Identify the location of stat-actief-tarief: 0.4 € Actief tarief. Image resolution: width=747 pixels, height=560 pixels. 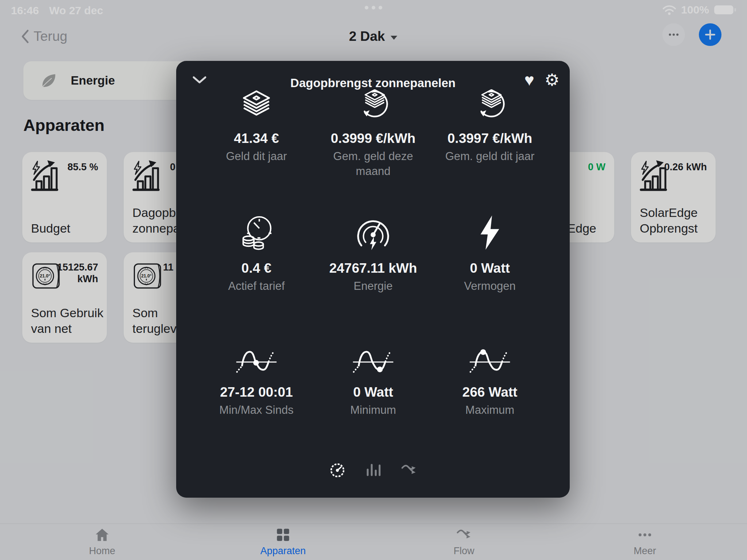
(256, 254).